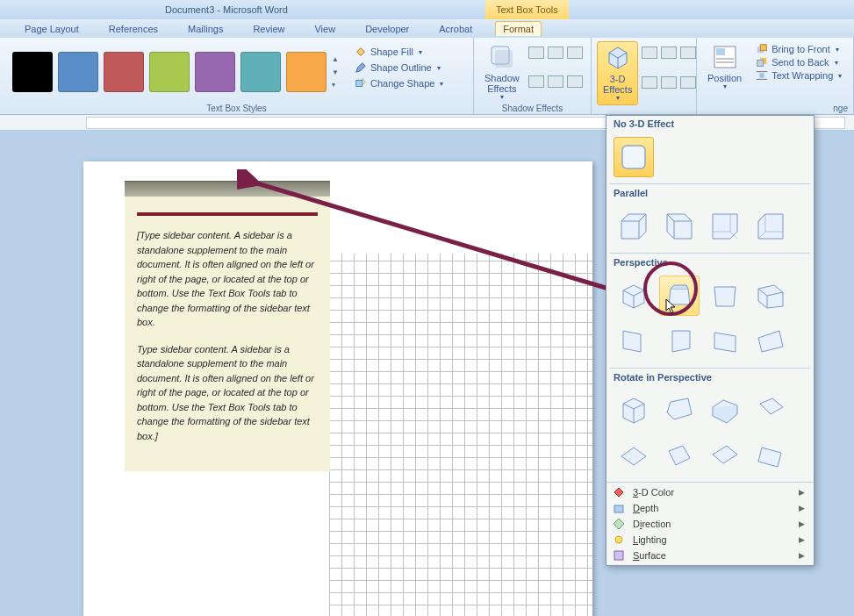 Image resolution: width=854 pixels, height=616 pixels. I want to click on shadow-icon, so click(502, 57).